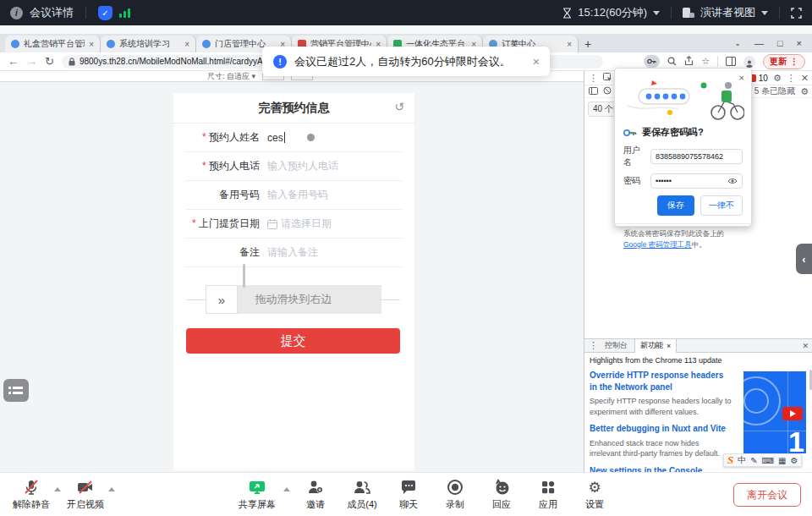 The width and height of the screenshot is (812, 516). Describe the element at coordinates (754, 460) in the screenshot. I see `ime-pen-icon: ✎` at that location.